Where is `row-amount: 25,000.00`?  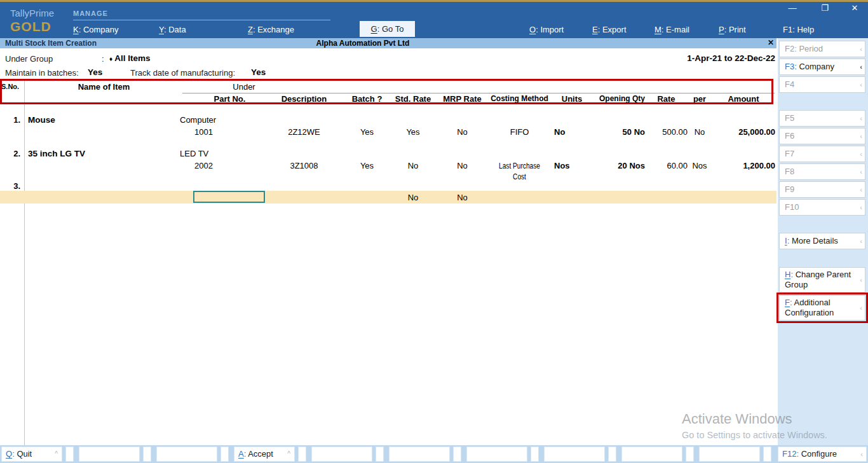 row-amount: 25,000.00 is located at coordinates (743, 132).